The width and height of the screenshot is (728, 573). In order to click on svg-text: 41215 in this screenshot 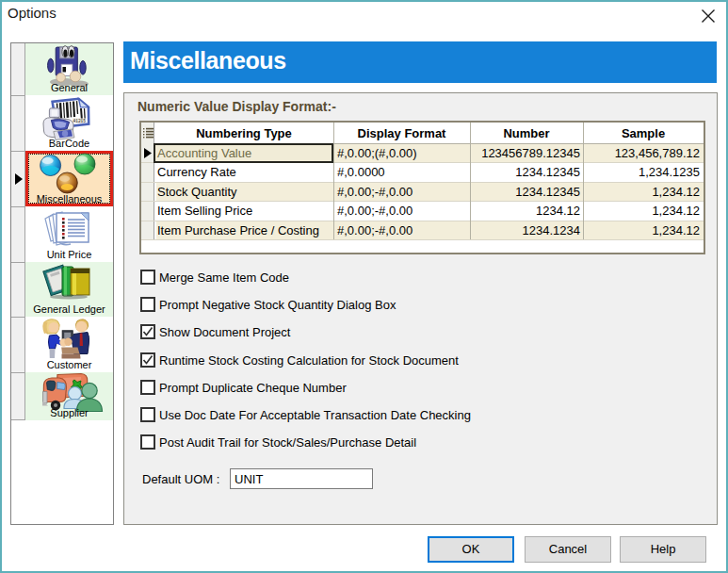, I will do `click(80, 121)`.